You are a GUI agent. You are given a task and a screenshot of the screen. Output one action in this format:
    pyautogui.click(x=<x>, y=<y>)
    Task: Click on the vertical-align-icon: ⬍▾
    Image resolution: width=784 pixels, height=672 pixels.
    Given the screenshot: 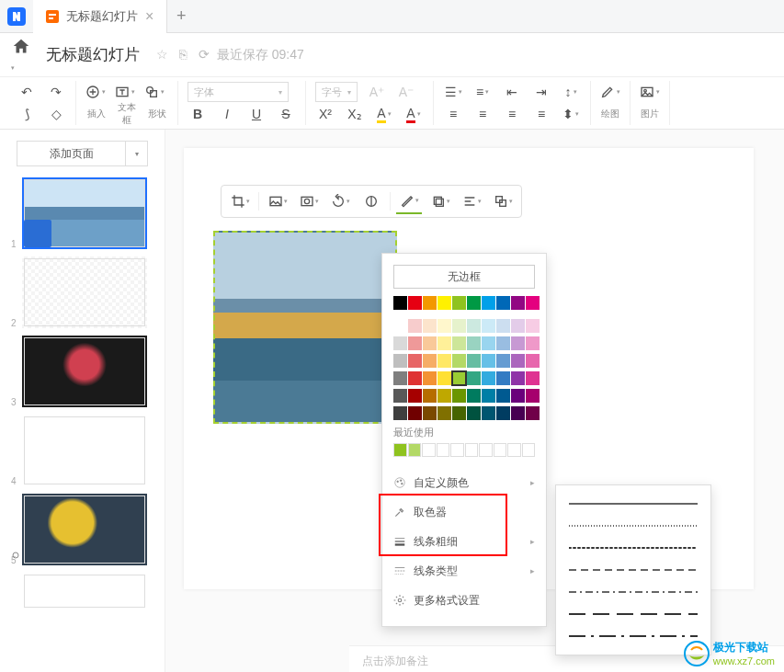 What is the action you would take?
    pyautogui.click(x=571, y=114)
    